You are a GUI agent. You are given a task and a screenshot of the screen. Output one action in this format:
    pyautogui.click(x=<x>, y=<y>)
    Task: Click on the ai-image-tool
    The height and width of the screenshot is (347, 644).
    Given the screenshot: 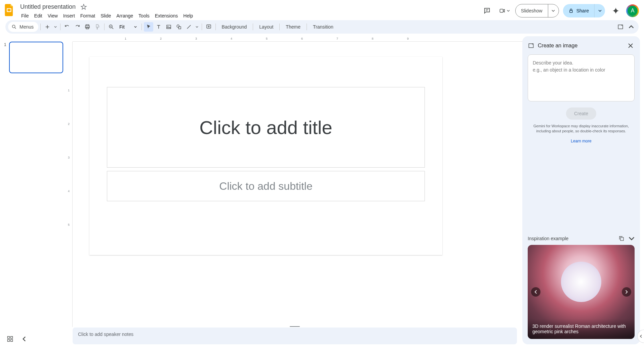 What is the action you would take?
    pyautogui.click(x=620, y=27)
    